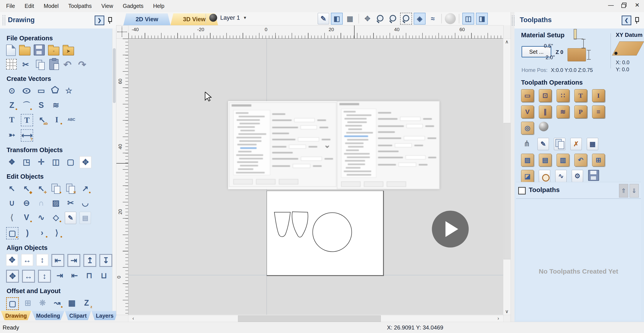 This screenshot has width=644, height=333. I want to click on restore-icon, so click(624, 5).